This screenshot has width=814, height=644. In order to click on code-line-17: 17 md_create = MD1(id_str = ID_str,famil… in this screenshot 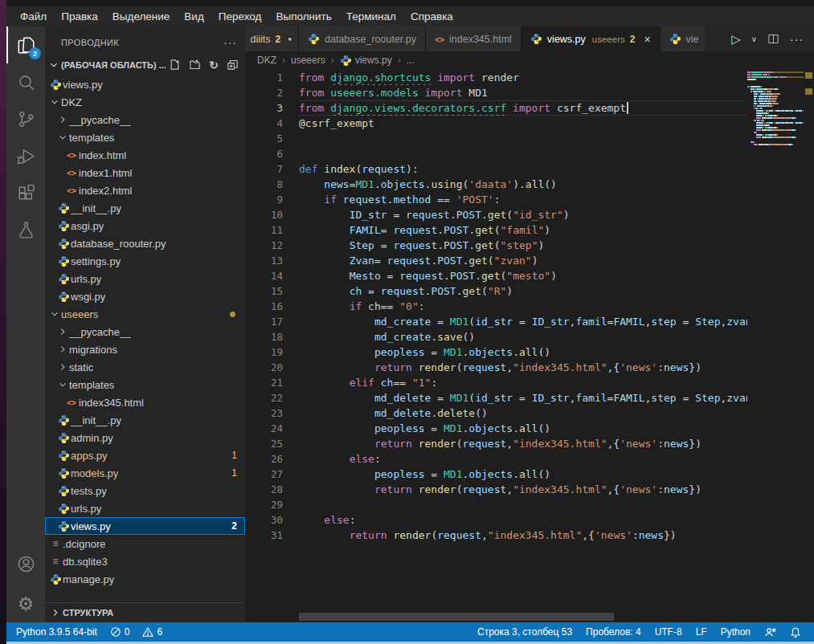, I will do `click(497, 321)`.